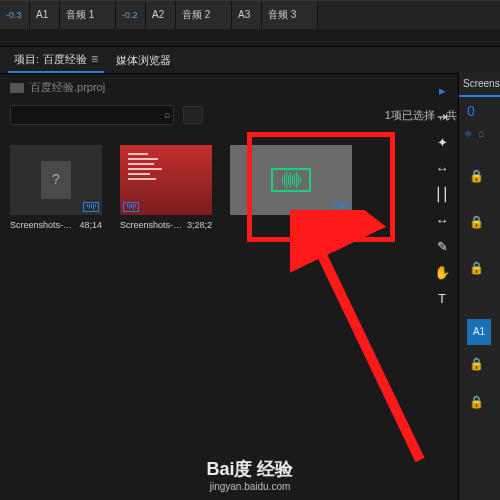 The width and height of the screenshot is (500, 500). Describe the element at coordinates (56, 60) in the screenshot. I see `tab-project: 项目: 百度经验 ≡` at that location.